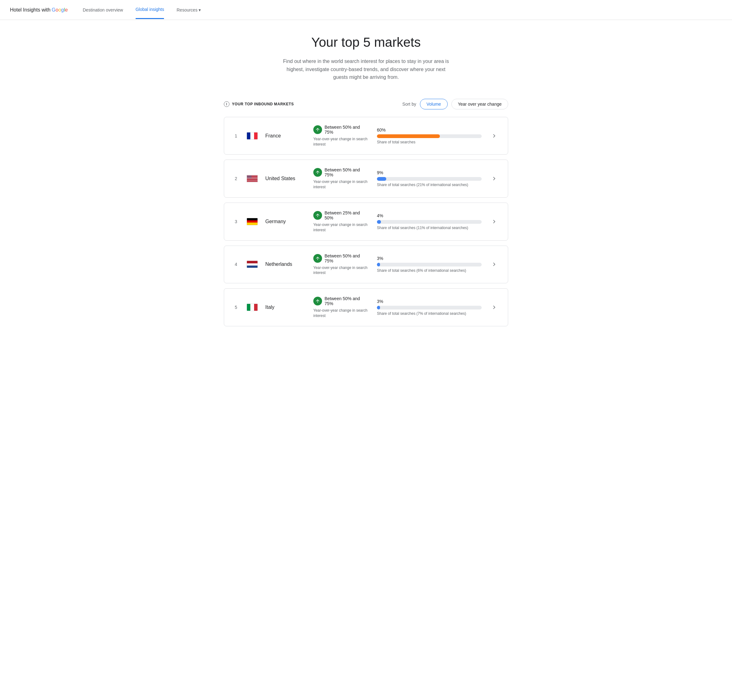  What do you see at coordinates (366, 10) in the screenshot?
I see `navbar: Hotel Insights with Google Destination o…` at bounding box center [366, 10].